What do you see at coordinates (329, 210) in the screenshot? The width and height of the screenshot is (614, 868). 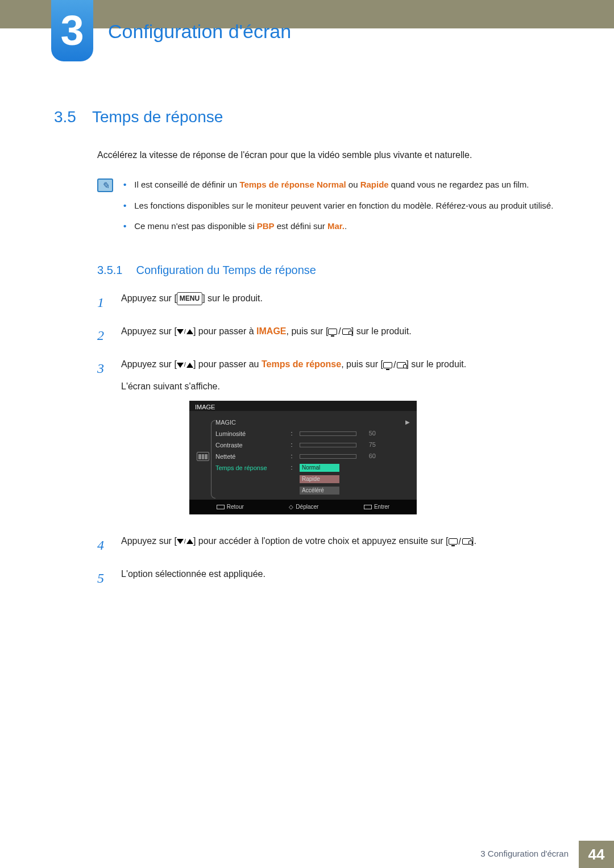 I see `note-block: ✎ Il est conseillé de définir un Temps d…` at bounding box center [329, 210].